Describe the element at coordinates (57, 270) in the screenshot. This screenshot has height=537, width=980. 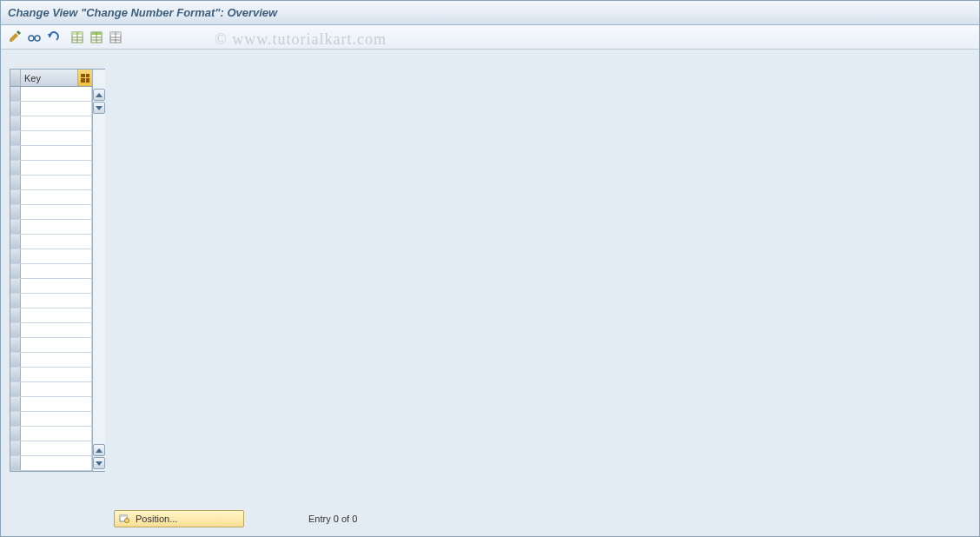
I see `data-grid: Key` at that location.